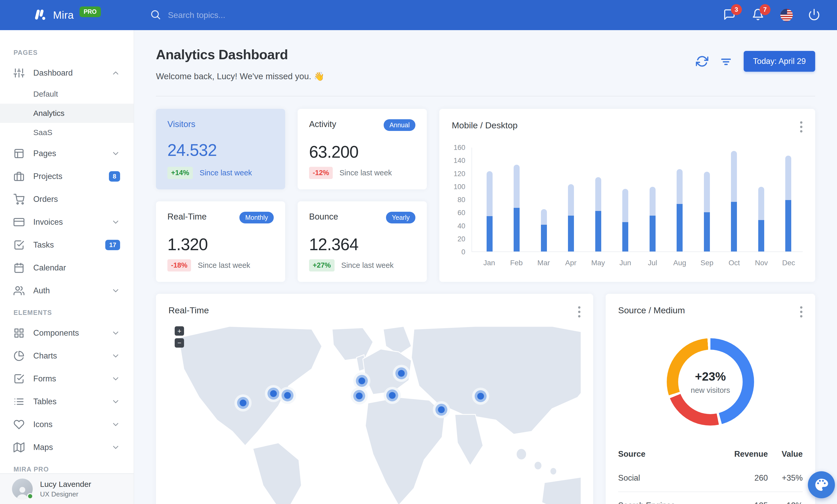  Describe the element at coordinates (489, 211) in the screenshot. I see `bar-jan` at that location.